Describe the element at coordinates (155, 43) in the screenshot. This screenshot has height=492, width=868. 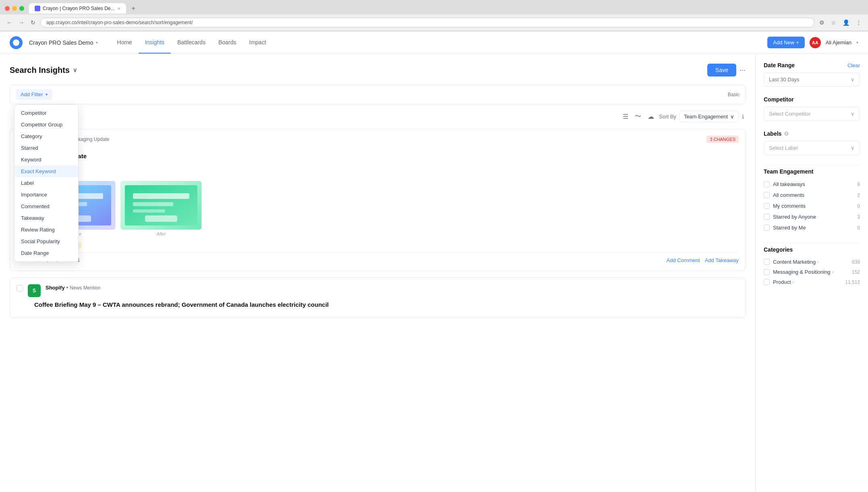
I see `nav-insights: Insights` at that location.